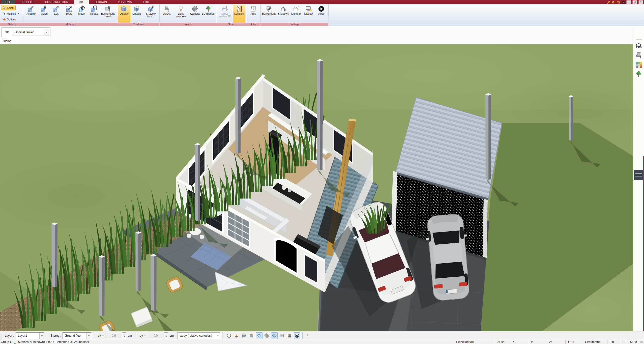 This screenshot has height=344, width=644. Describe the element at coordinates (143, 336) in the screenshot. I see `dy-label: dy =` at that location.